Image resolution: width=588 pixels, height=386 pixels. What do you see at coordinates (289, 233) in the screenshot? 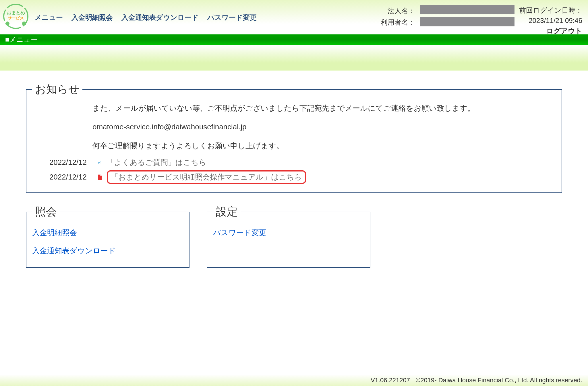
I see `settings-password-change-link: パスワード変更` at bounding box center [289, 233].